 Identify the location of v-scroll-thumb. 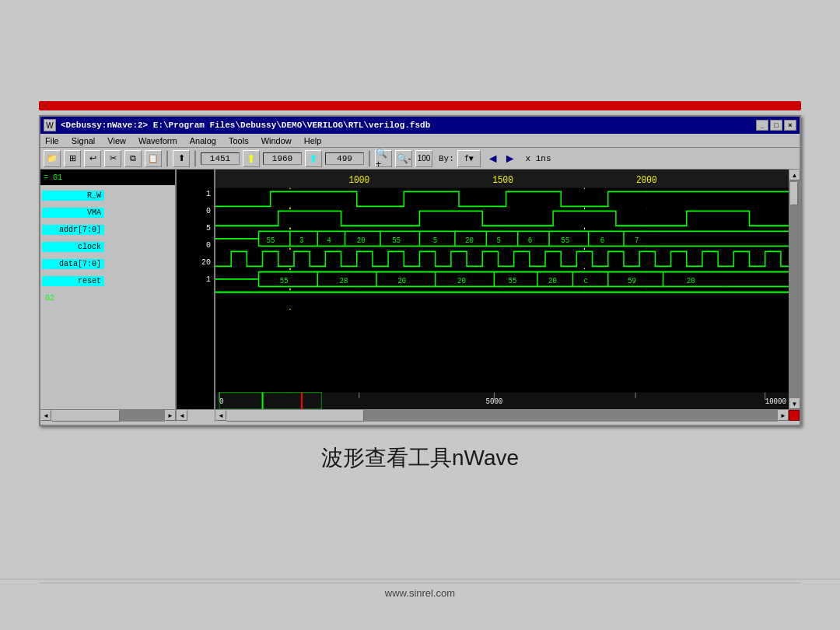
(794, 194).